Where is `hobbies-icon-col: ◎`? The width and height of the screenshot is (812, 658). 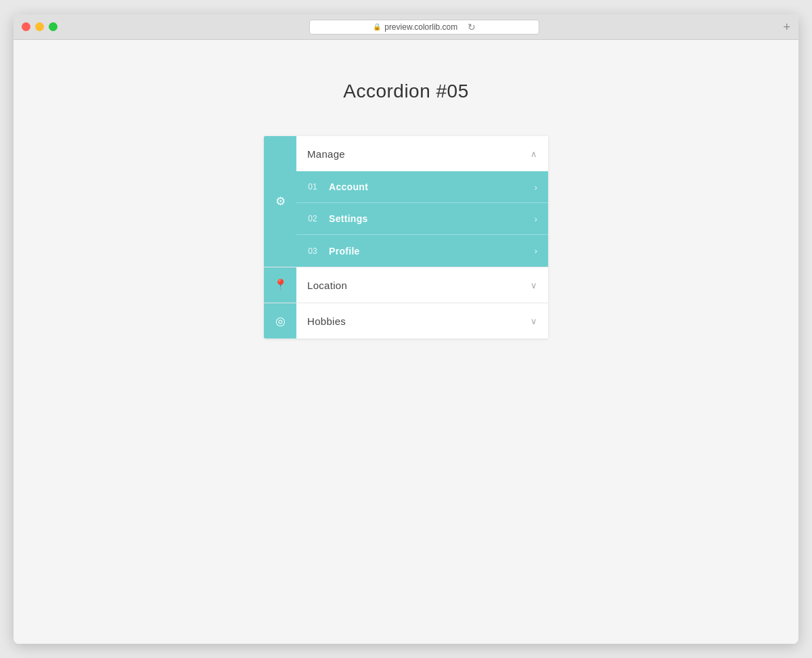 hobbies-icon-col: ◎ is located at coordinates (280, 321).